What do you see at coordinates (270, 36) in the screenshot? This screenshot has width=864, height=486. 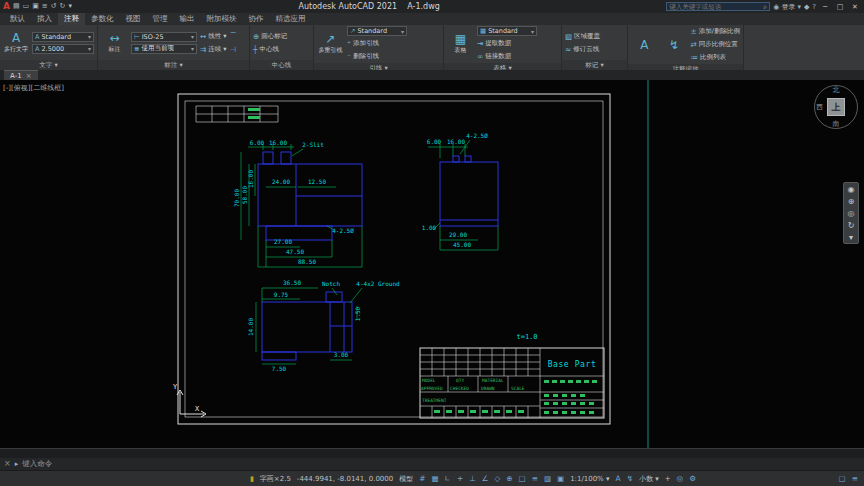 I see `center-mark-button: ⊕ 圆心标记` at bounding box center [270, 36].